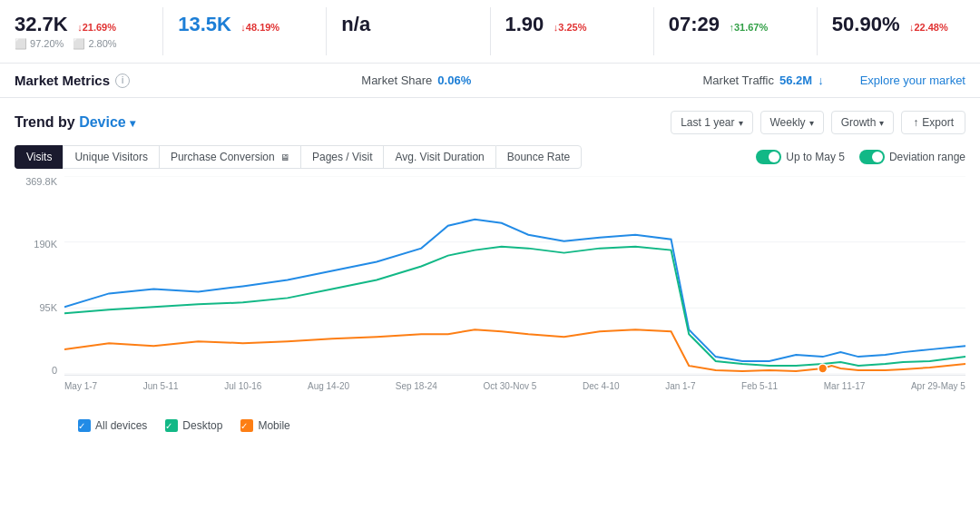  Describe the element at coordinates (490, 81) in the screenshot. I see `market-bar: Market Metrics i Market Share 0.06% Mark…` at that location.